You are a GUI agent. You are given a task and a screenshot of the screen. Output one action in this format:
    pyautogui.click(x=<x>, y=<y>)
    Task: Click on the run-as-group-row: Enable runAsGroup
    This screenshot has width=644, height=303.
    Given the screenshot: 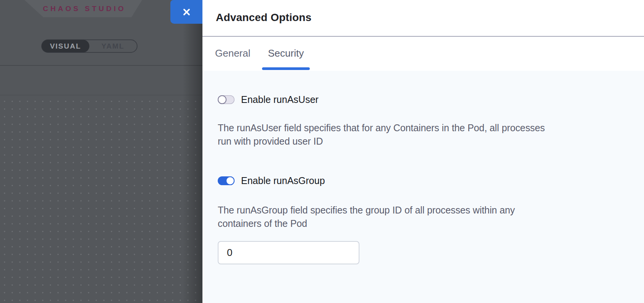 What is the action you would take?
    pyautogui.click(x=423, y=181)
    